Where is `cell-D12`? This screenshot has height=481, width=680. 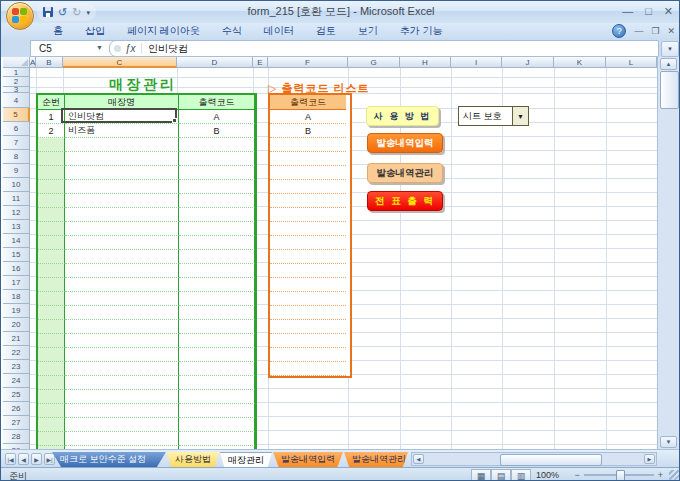
cell-D12 is located at coordinates (217, 215).